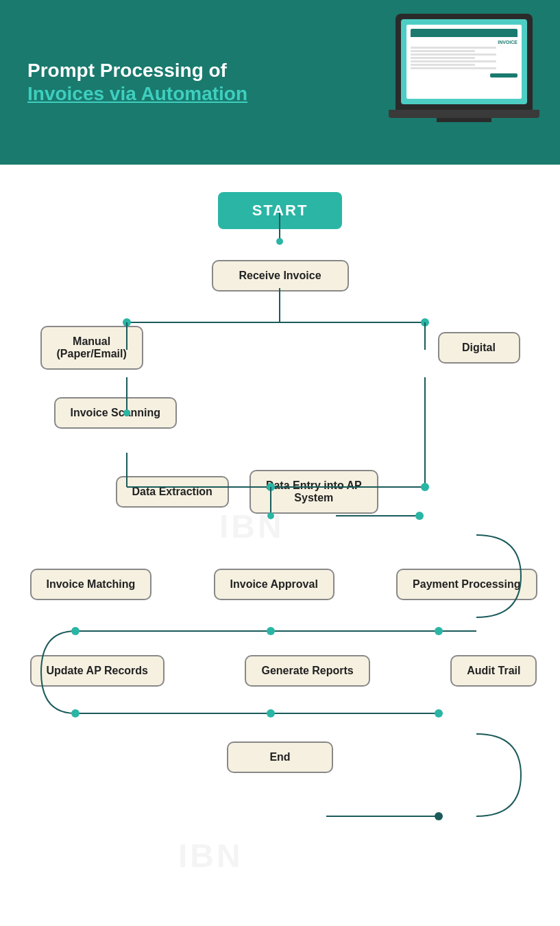 This screenshot has width=560, height=926. I want to click on watermark-2: IBN, so click(211, 856).